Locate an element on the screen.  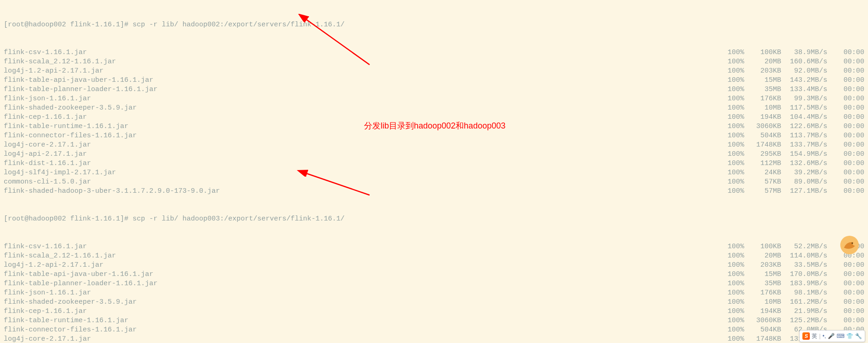
transfer-speed: 125.2MB/s is located at coordinates (804, 321).